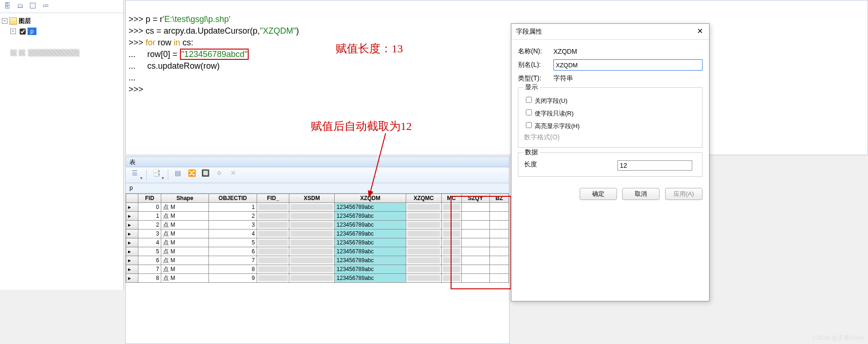  What do you see at coordinates (20, 6) in the screenshot?
I see `toolbar-icon: 🗂` at bounding box center [20, 6].